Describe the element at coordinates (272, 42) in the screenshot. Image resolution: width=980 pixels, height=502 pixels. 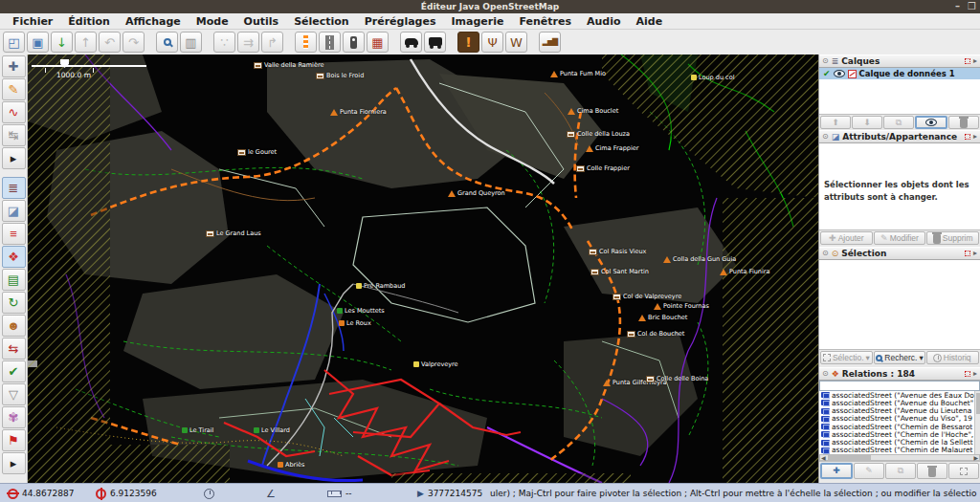
I see `orthogonalize-icon: ↱` at that location.